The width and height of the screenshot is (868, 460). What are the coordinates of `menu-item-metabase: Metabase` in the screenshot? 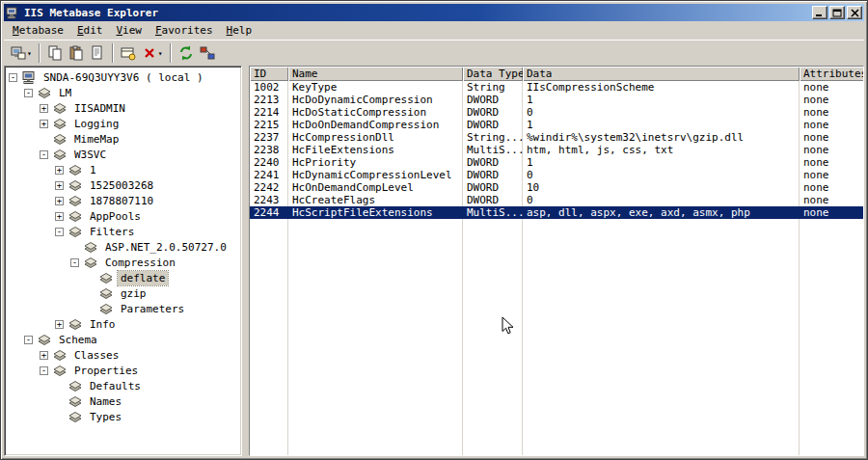 It's located at (39, 31).